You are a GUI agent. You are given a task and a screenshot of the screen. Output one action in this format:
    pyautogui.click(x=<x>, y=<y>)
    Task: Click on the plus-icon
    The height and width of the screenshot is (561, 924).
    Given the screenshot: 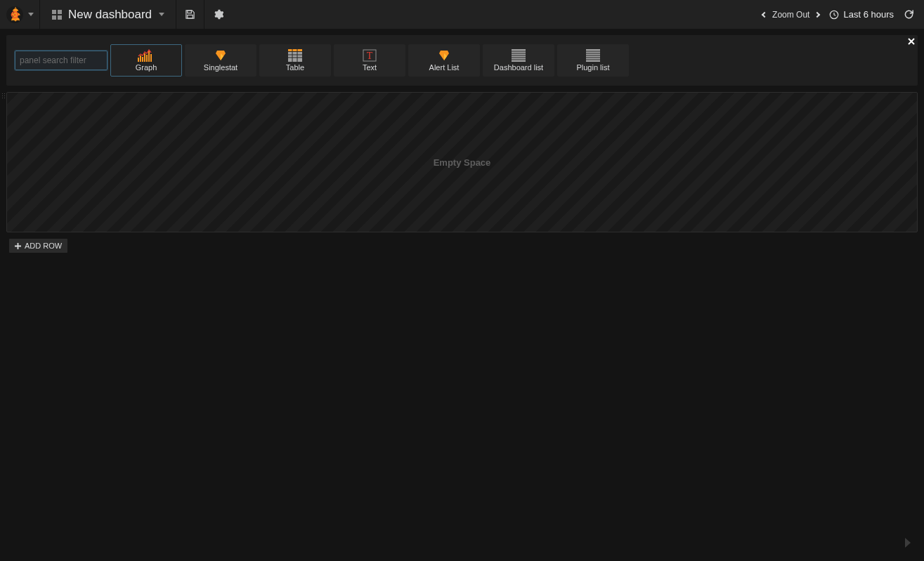 What is the action you would take?
    pyautogui.click(x=18, y=246)
    